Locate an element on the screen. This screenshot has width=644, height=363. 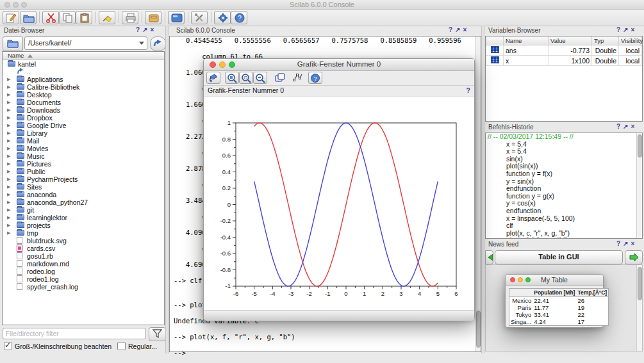
file-tree-item: ▶Sites is located at coordinates (83, 187).